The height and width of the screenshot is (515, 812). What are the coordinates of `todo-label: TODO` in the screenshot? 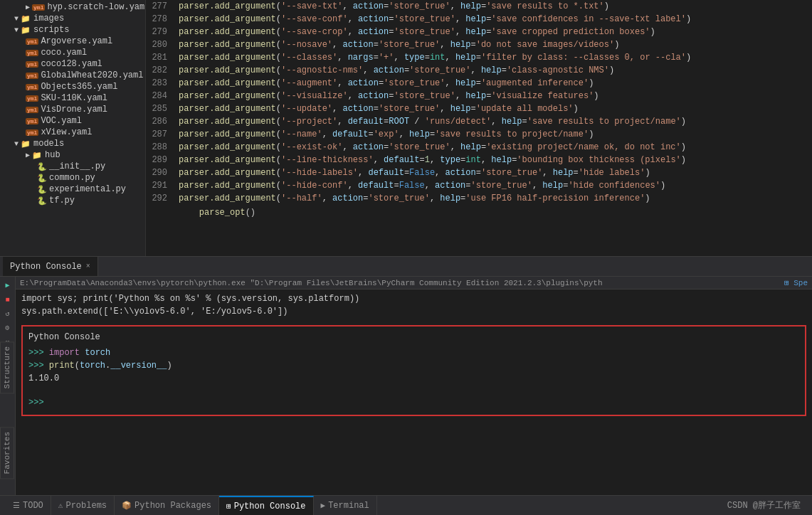 It's located at (33, 506).